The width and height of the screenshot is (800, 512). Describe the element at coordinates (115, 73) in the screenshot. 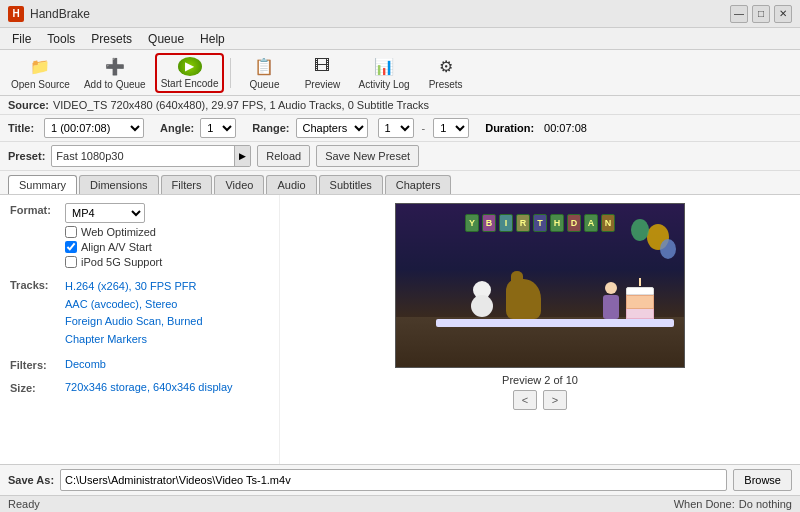

I see `add-to-queue-button: ➕ Add to Queue` at that location.